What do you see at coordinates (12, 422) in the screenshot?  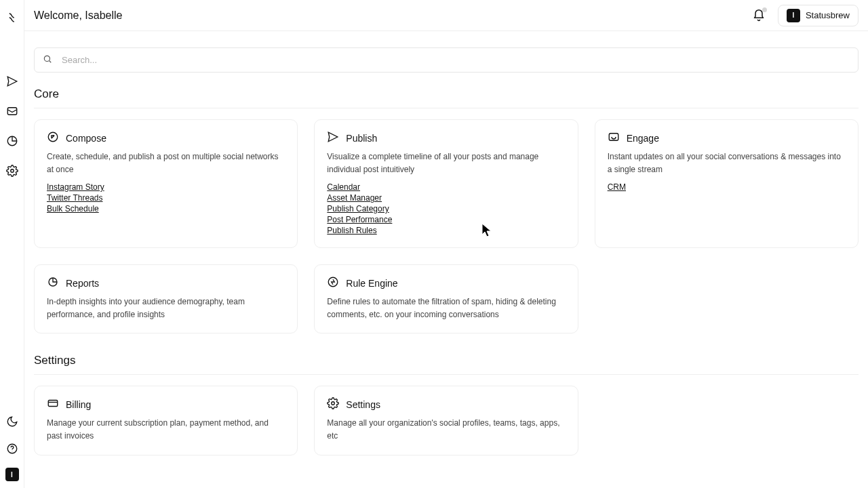 I see `theme-toggle-icon` at bounding box center [12, 422].